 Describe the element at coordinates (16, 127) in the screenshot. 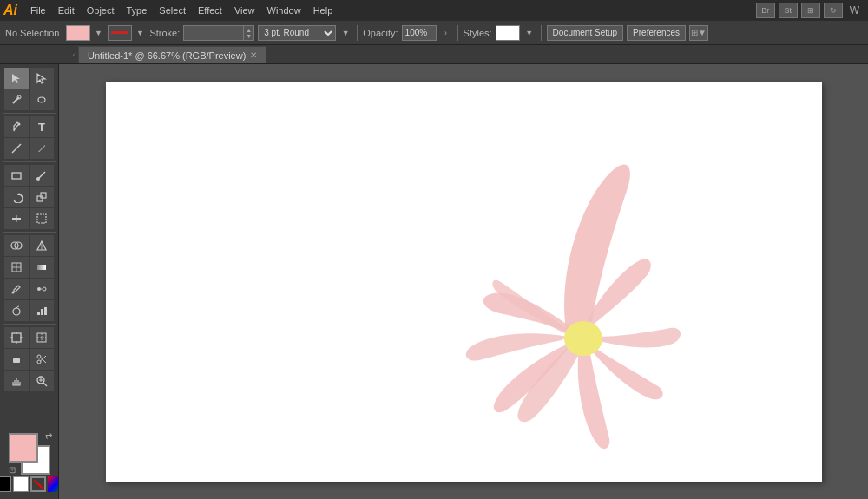

I see `pen-tool` at that location.